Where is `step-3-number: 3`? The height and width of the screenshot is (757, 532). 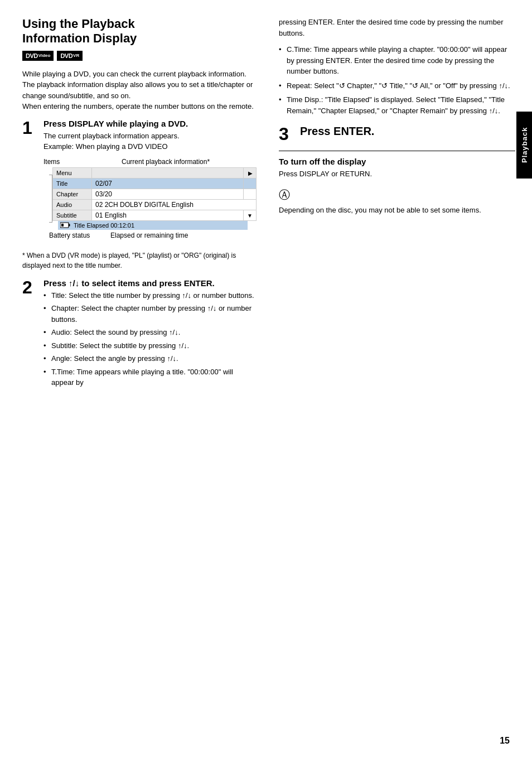 step-3-number: 3 is located at coordinates (287, 134).